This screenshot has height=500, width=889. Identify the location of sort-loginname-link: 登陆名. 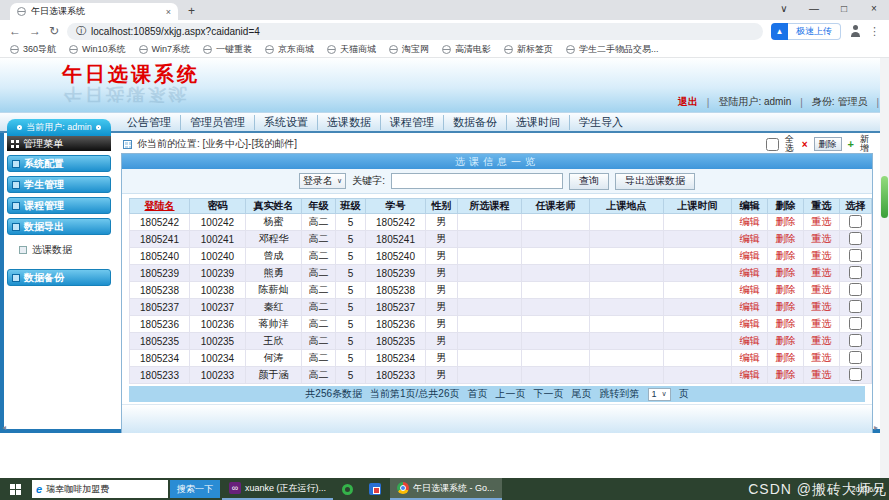
(160, 206).